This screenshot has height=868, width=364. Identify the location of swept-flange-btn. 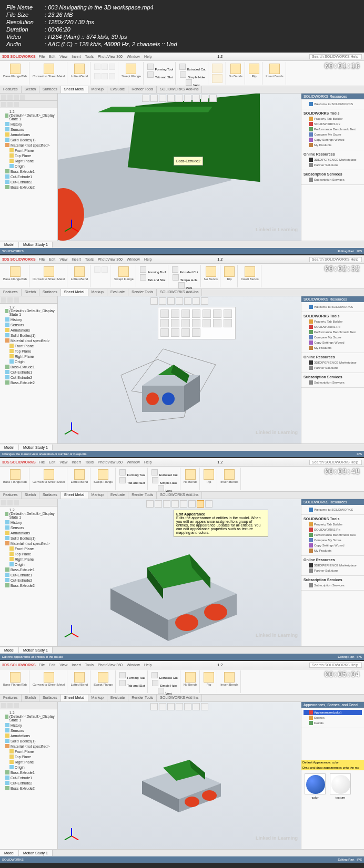
(131, 69).